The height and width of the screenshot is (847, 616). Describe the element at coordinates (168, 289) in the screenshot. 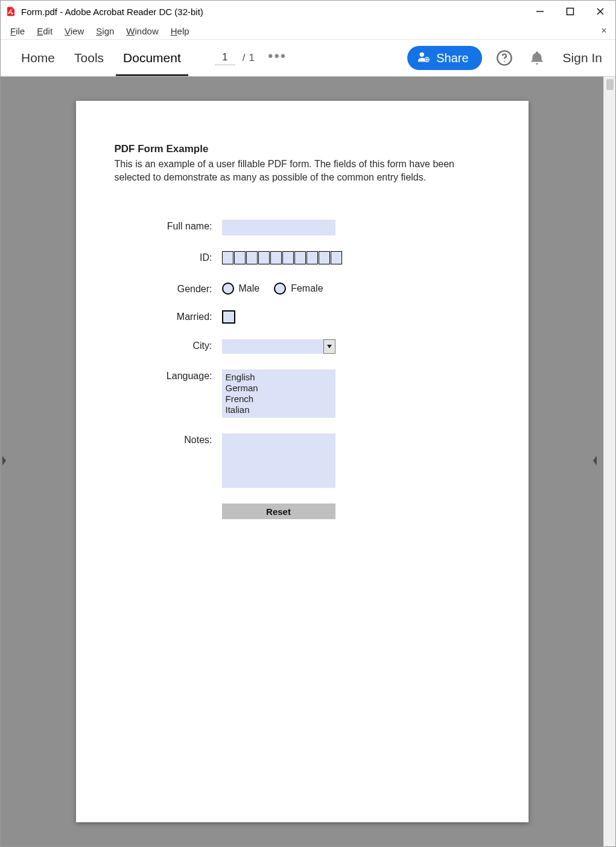

I see `label-gender: Gender:` at that location.